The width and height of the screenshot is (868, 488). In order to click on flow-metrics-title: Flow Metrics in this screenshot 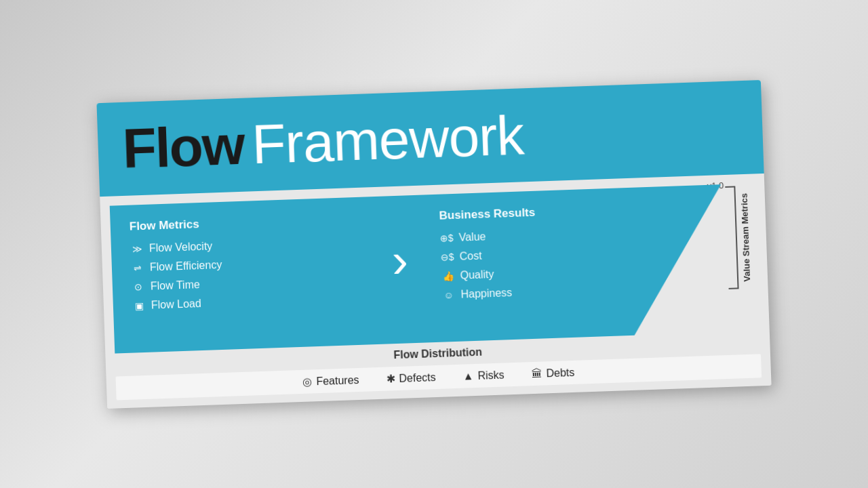, I will do `click(243, 222)`.